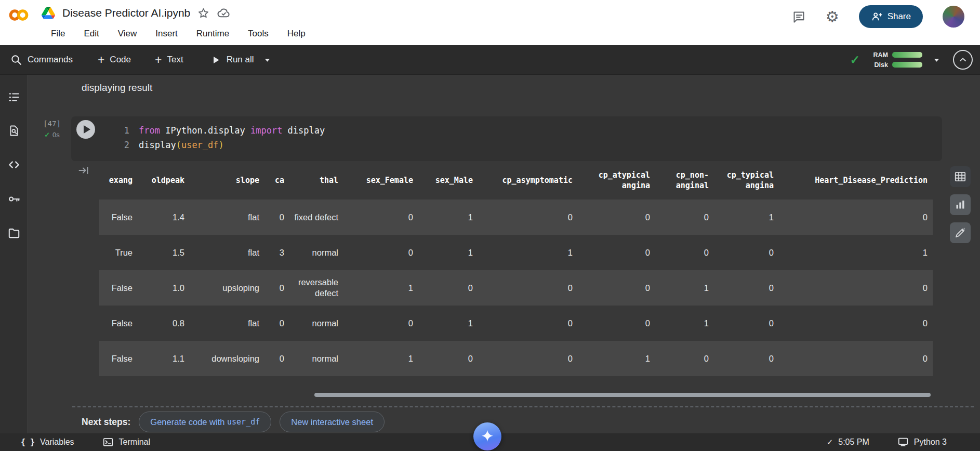  Describe the element at coordinates (332, 422) in the screenshot. I see `new-interactive-sheet-button: New interactive sheet` at that location.